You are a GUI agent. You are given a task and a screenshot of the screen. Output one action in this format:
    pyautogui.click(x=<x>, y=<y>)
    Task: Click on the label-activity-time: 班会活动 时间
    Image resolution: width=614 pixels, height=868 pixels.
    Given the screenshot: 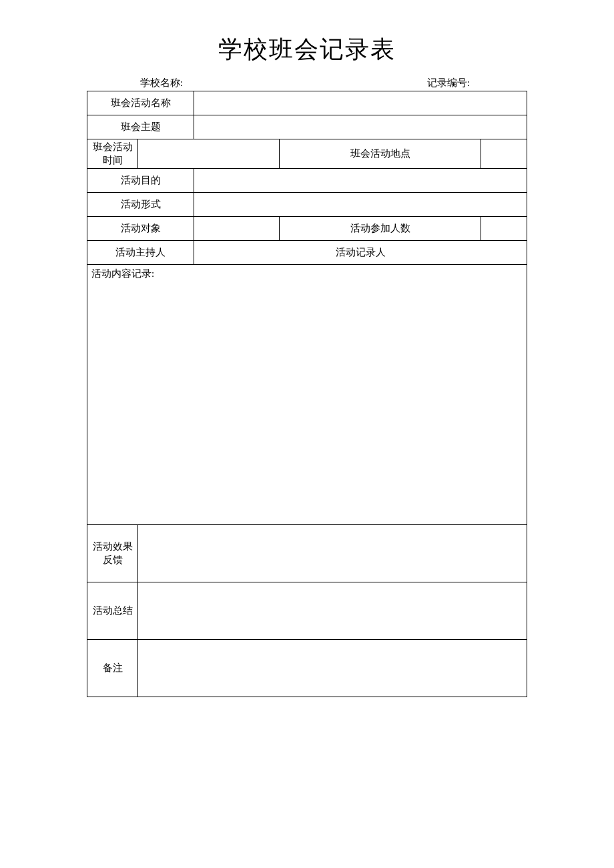 What is the action you would take?
    pyautogui.click(x=113, y=154)
    